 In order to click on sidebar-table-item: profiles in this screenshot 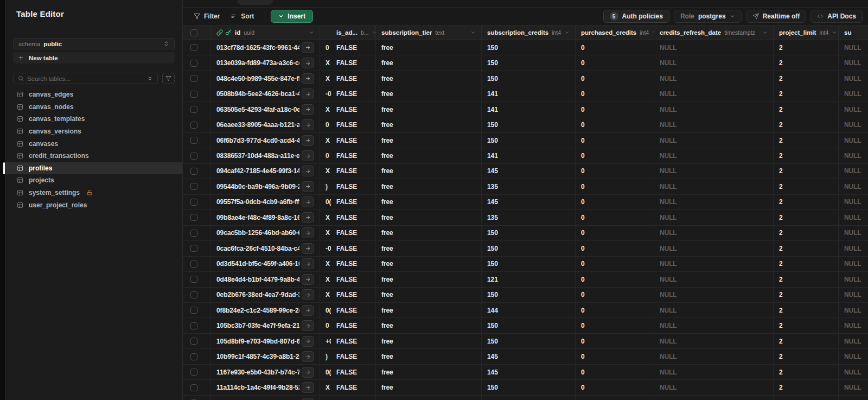, I will do `click(94, 168)`.